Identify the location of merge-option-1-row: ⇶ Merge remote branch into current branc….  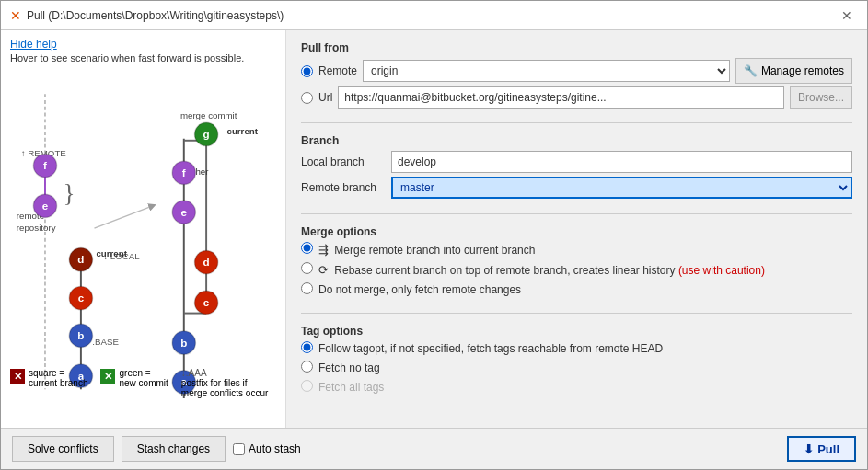
(576, 250).